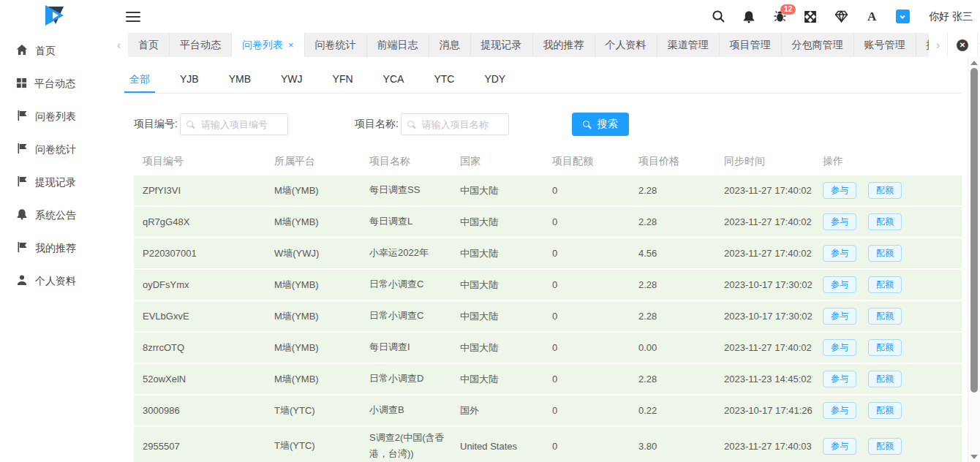 The height and width of the screenshot is (462, 980). What do you see at coordinates (682, 190) in the screenshot?
I see `cell-price: 2.28` at bounding box center [682, 190].